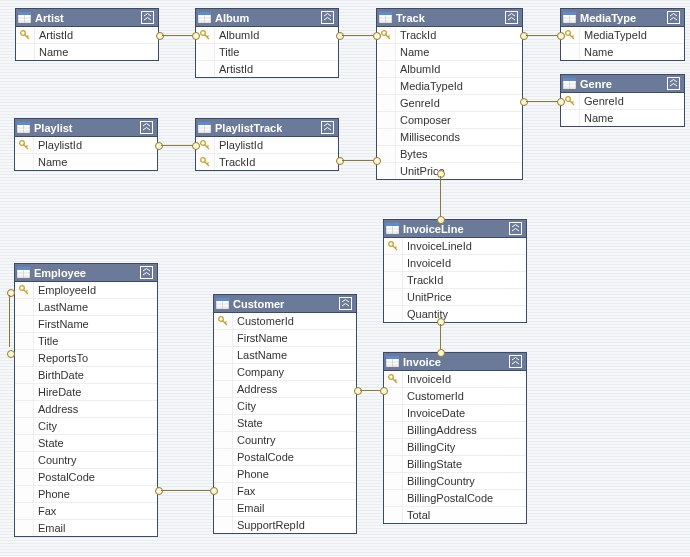  What do you see at coordinates (622, 18) in the screenshot?
I see `entity-header-mediatype: MediaType` at bounding box center [622, 18].